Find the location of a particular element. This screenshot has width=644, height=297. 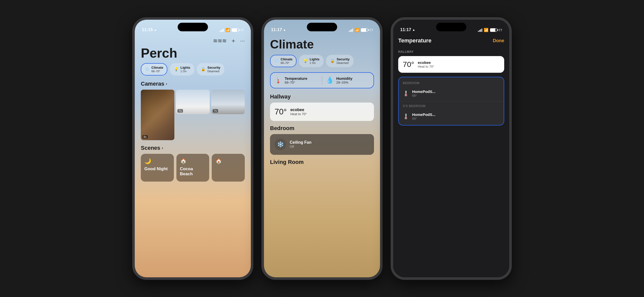

tab-climate-2: ❄️ Climate 68–70° is located at coordinates (283, 61).